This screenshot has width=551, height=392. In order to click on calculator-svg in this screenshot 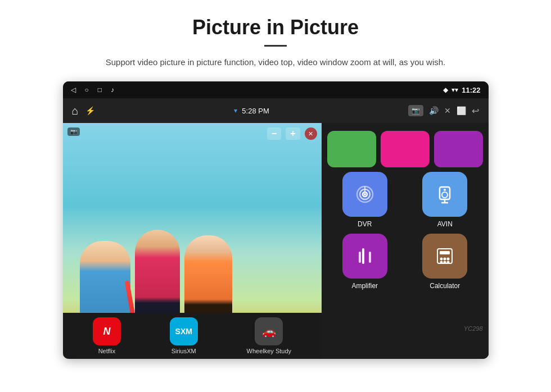, I will do `click(445, 256)`.